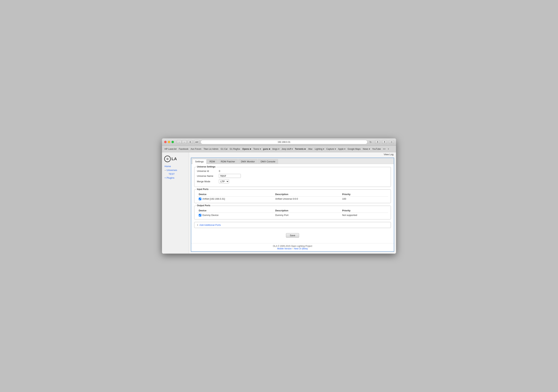  I want to click on main-area: ⊙ LA Home − Universes TEST + Plugins Vie…, so click(279, 203).